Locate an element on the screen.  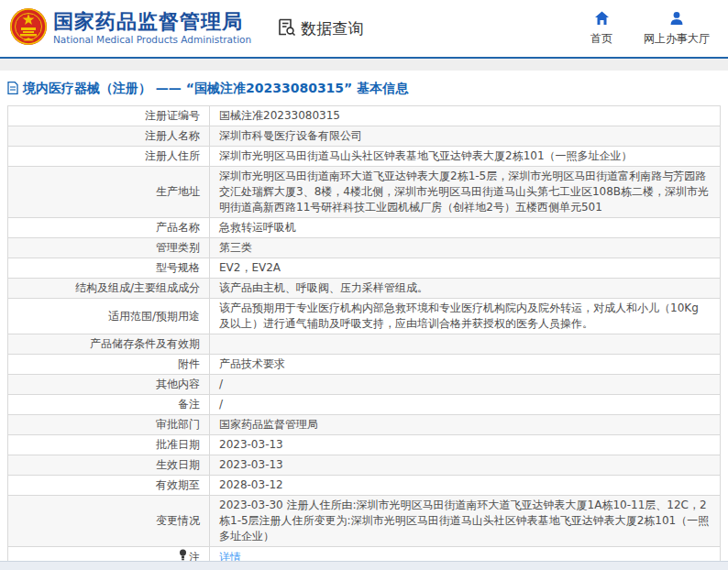
table-row: 有效期至 2028-03-12 is located at coordinates (365, 486).